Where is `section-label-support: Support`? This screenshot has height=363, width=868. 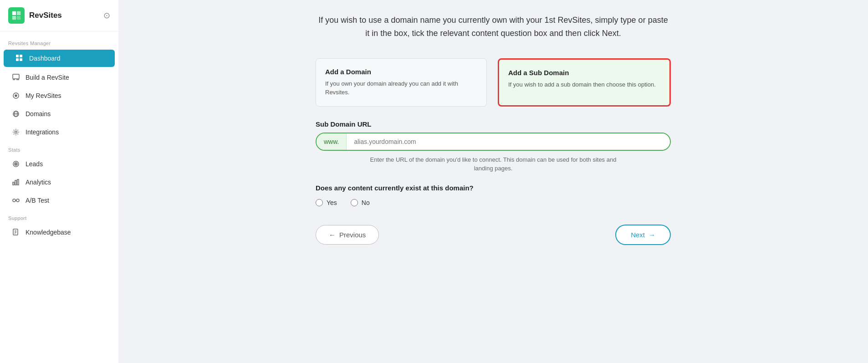 section-label-support: Support is located at coordinates (59, 216).